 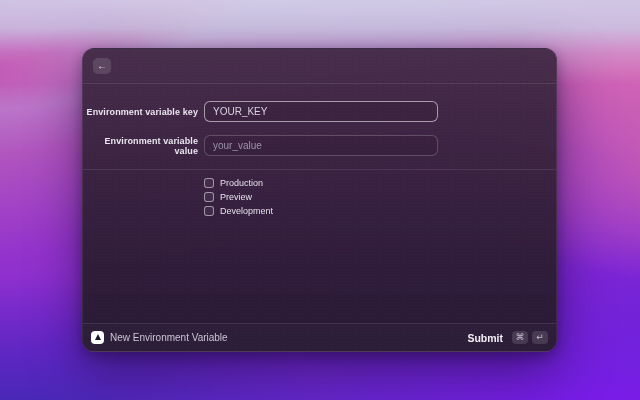 What do you see at coordinates (321, 146) in the screenshot?
I see `env-value-input` at bounding box center [321, 146].